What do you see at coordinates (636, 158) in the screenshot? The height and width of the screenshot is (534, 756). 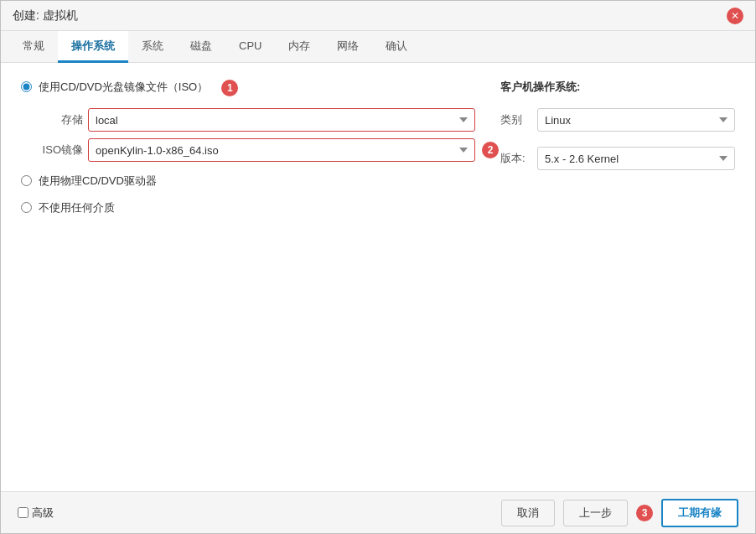 I see `version-select: 5.x - 2.6 Kernel 6.x - 2.6 Kernel Other …` at bounding box center [636, 158].